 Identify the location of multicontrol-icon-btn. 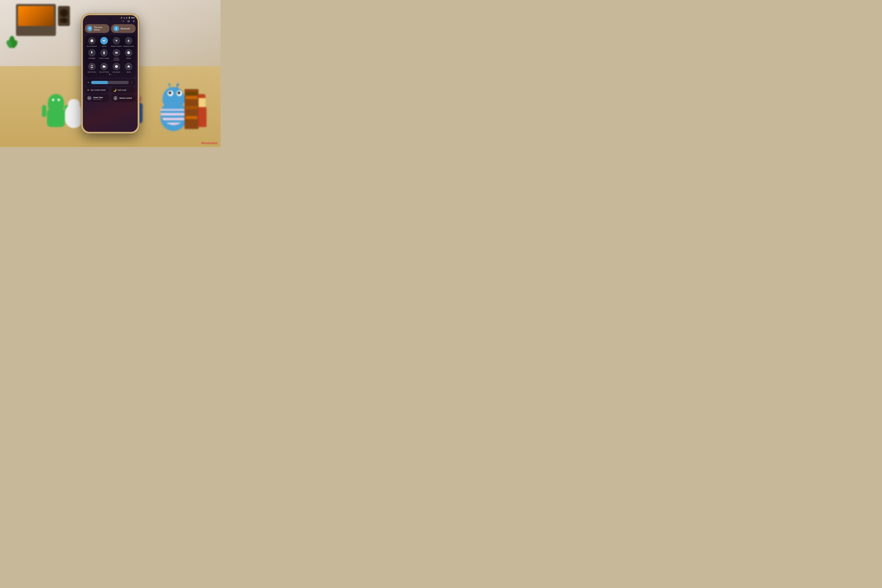
(92, 66).